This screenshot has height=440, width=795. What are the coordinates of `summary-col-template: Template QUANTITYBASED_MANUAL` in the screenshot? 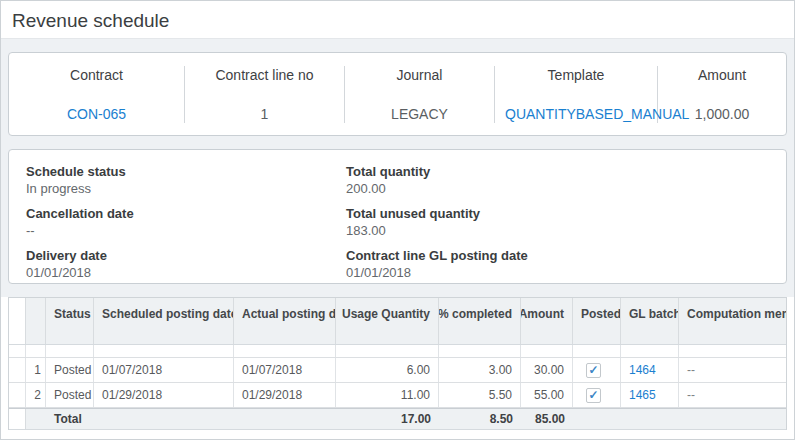 It's located at (576, 94).